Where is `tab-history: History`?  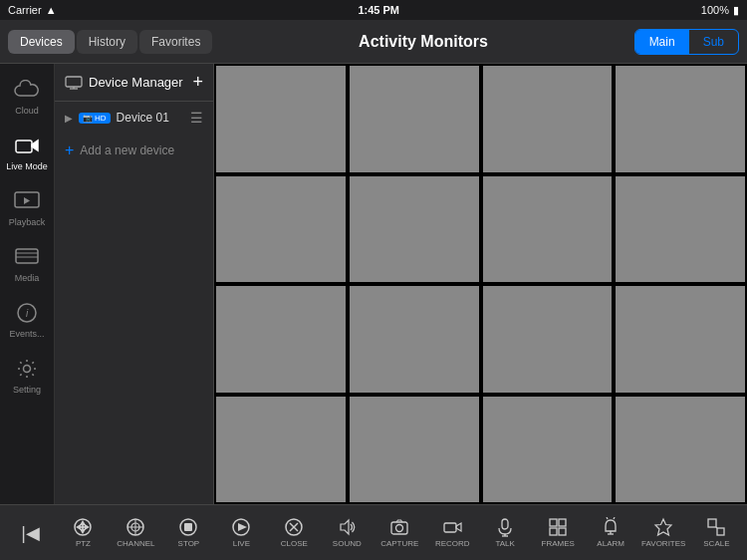
tab-history: History is located at coordinates (108, 42).